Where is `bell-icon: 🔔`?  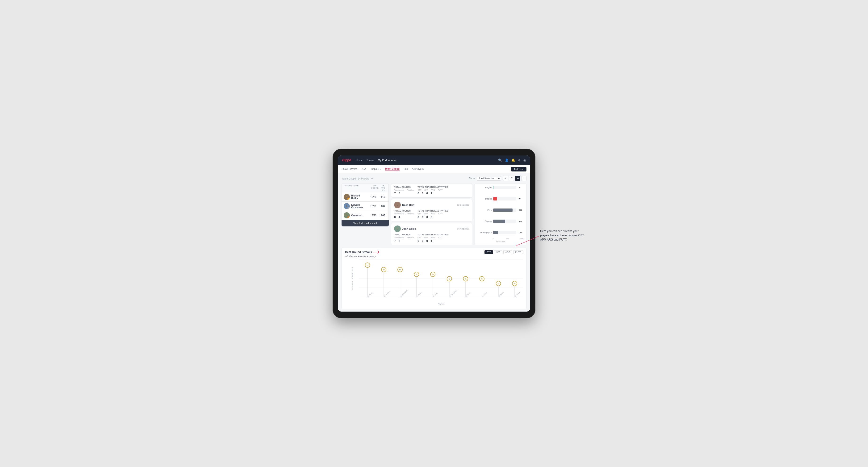 bell-icon: 🔔 is located at coordinates (514, 160).